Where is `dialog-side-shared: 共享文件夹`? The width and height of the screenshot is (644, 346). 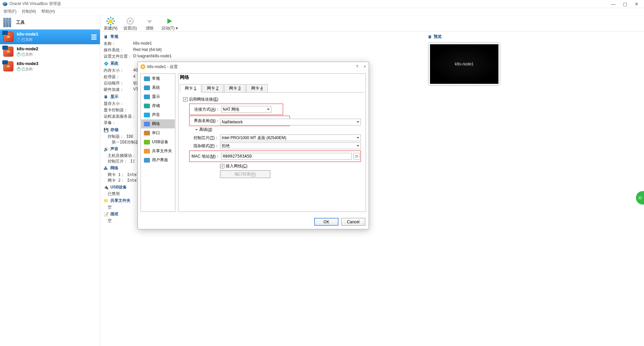
dialog-side-shared: 共享文件夹 is located at coordinates (158, 151).